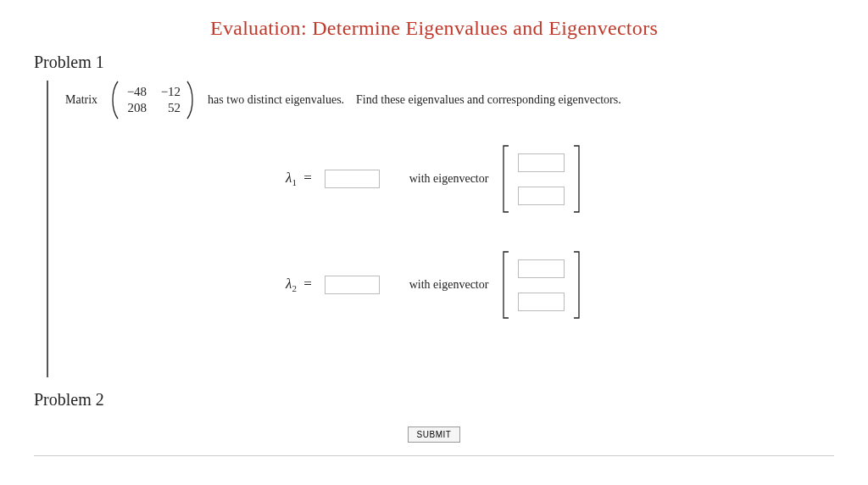 Image resolution: width=868 pixels, height=485 pixels. Describe the element at coordinates (136, 109) in the screenshot. I see `matrix-a21: 208` at that location.